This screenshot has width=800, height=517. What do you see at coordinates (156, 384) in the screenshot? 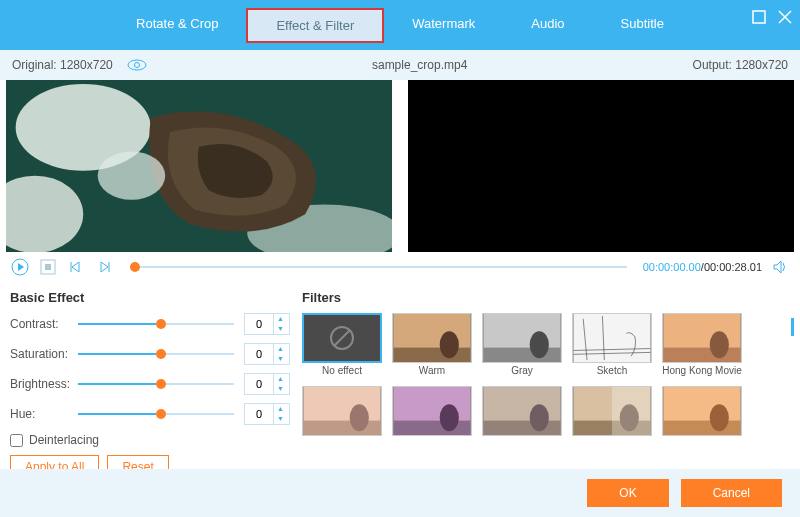
I see `brightness-slider` at bounding box center [156, 384].